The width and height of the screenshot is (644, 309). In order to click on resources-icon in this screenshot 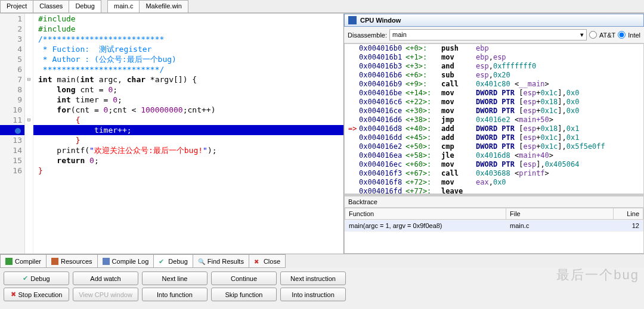, I will do `click(55, 261)`.